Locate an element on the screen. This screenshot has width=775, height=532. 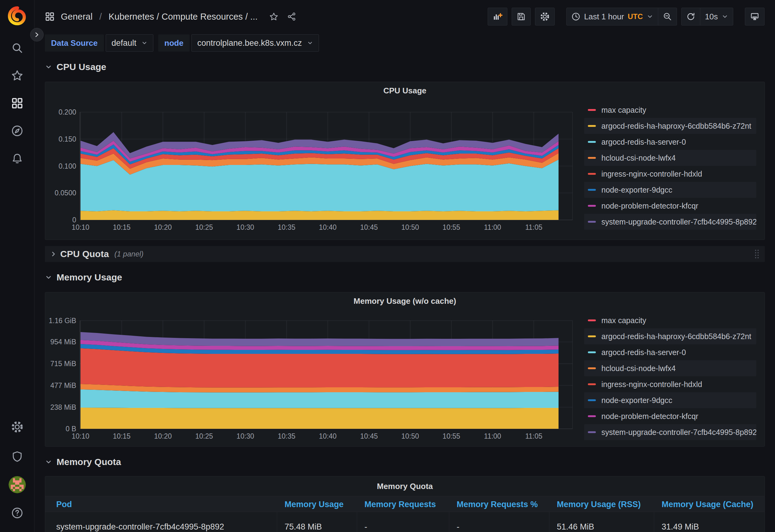
table-column-header: Pod is located at coordinates (161, 504).